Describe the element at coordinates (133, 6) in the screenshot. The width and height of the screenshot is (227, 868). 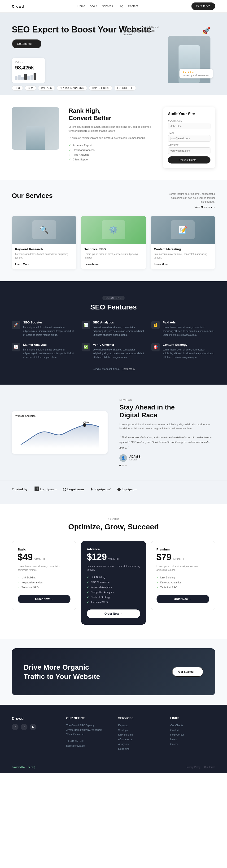
I see `nav-link-contact: Contact` at that location.